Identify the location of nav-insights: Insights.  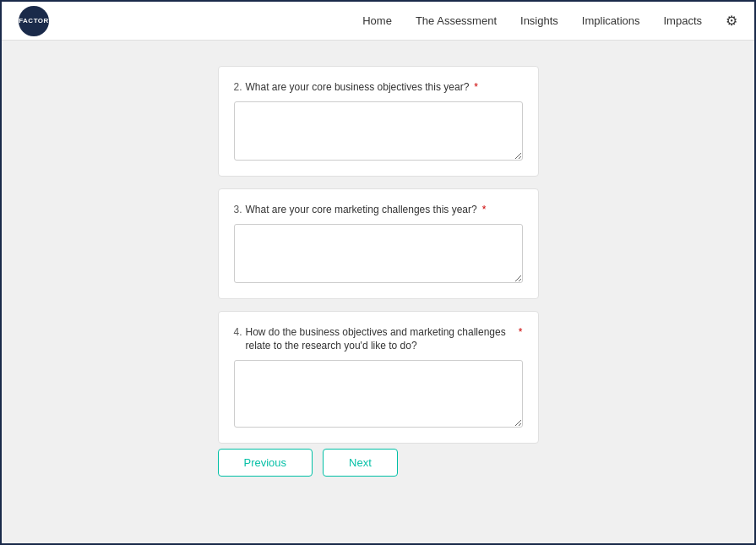
(539, 20).